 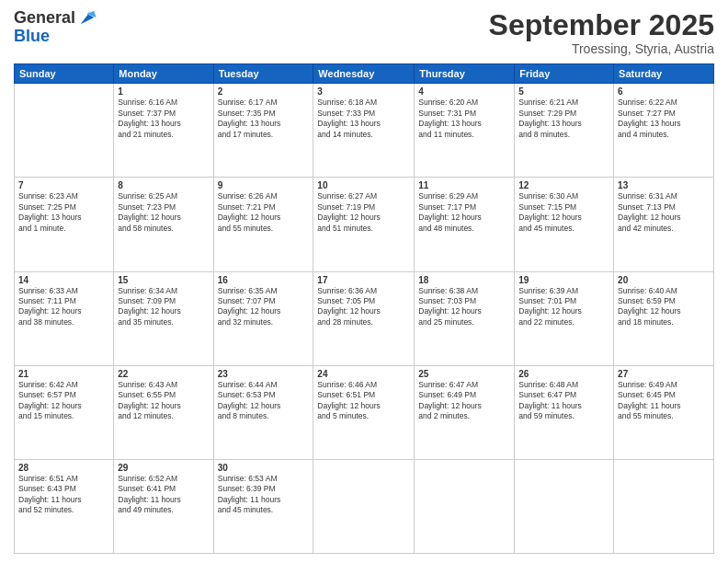 I want to click on day-number: 9, so click(x=264, y=186).